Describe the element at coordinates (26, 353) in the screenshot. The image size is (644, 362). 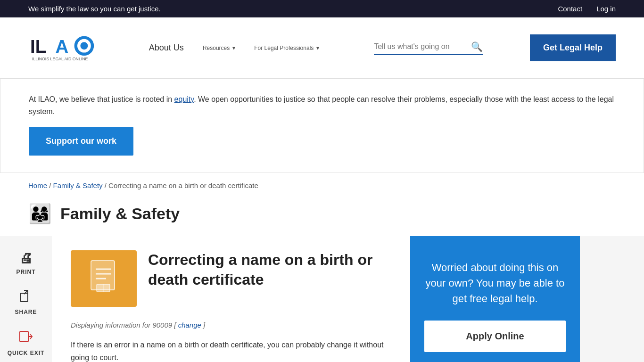
I see `quick-exit-label: QUICK EXIT` at that location.